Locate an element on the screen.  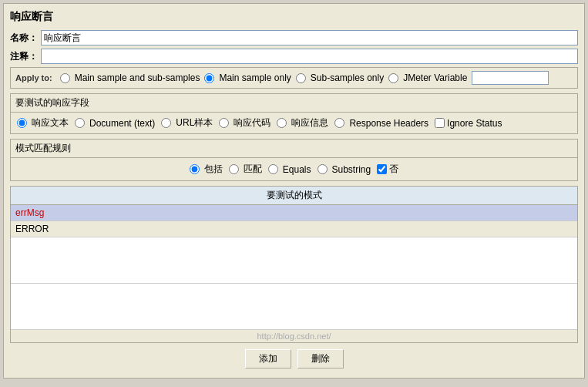
rf-headers-label: Response Headers is located at coordinates (388, 123).